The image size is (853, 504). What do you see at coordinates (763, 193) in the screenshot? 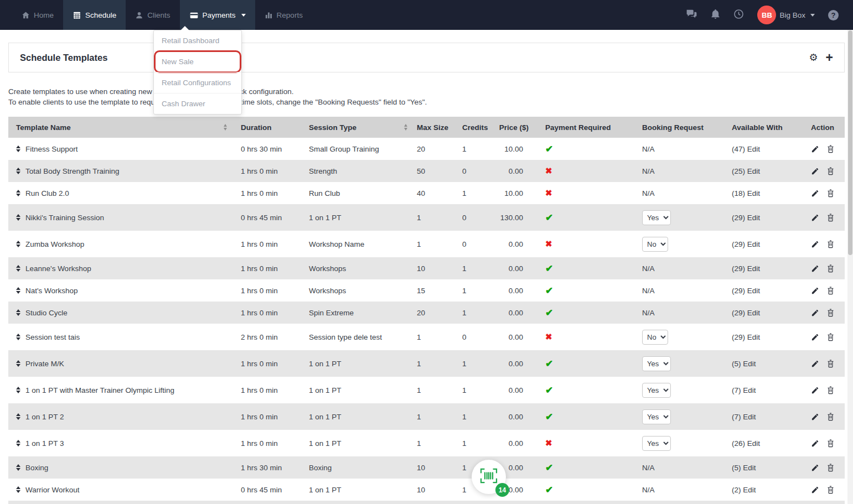
I see `available-with-link: (18) Edit` at bounding box center [763, 193].